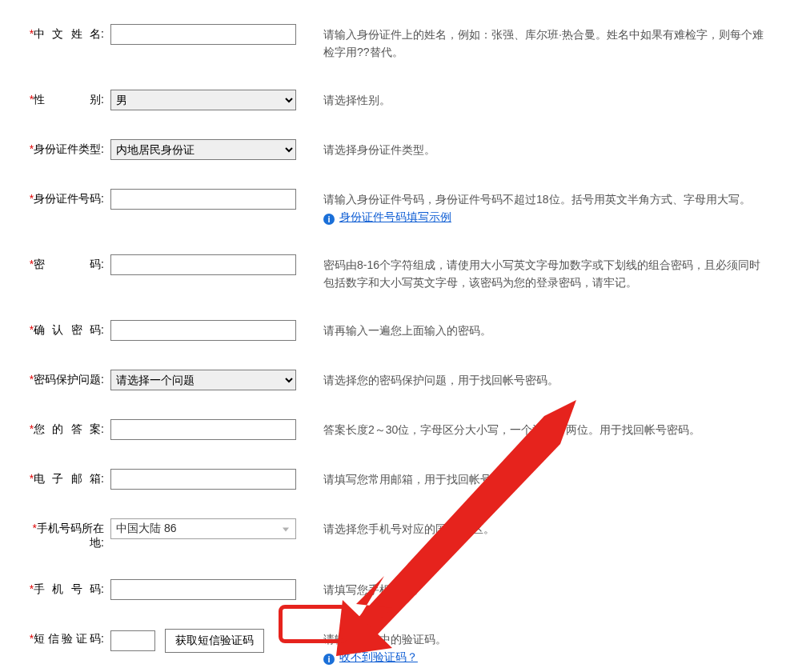 The width and height of the screenshot is (794, 672). What do you see at coordinates (409, 479) in the screenshot?
I see `row-email: *电子邮箱: 请填写您常用邮箱，用于找回帐号密码。` at bounding box center [409, 479].